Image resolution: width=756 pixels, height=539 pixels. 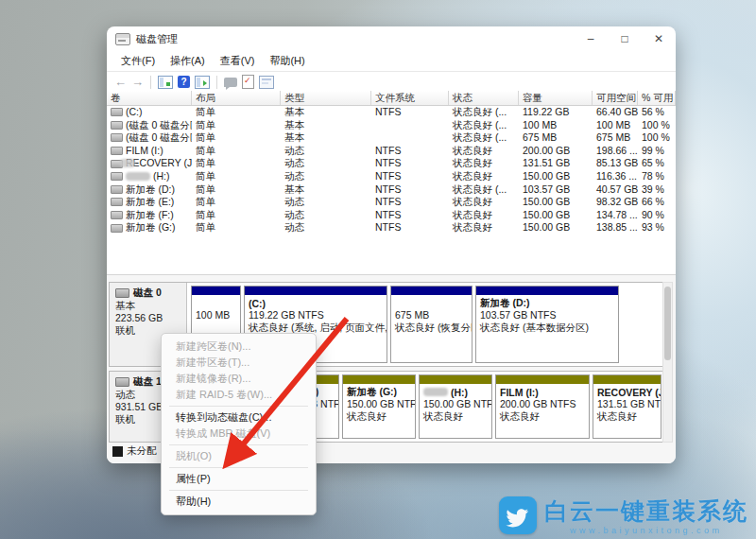 I want to click on properties-icon, so click(x=266, y=82).